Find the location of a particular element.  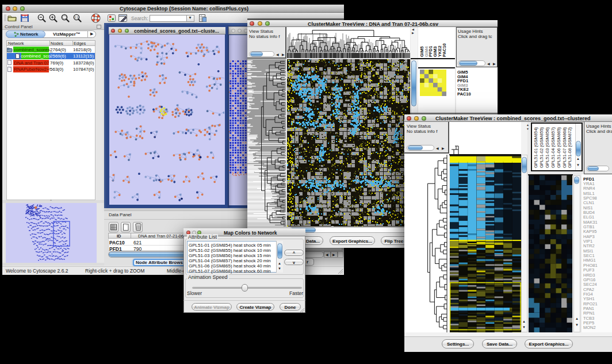

svg-text: GPL51-04 (GSM857) is located at coordinates (553, 147).